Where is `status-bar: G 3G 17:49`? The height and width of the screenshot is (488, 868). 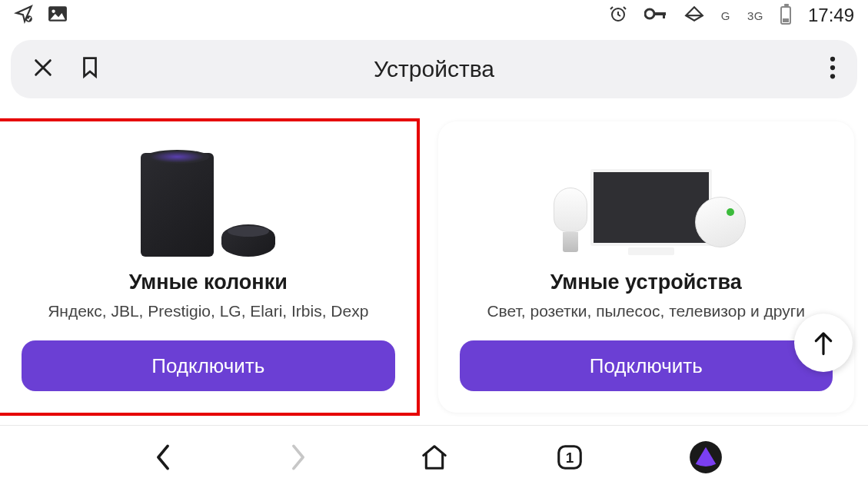 status-bar: G 3G 17:49 is located at coordinates (434, 15).